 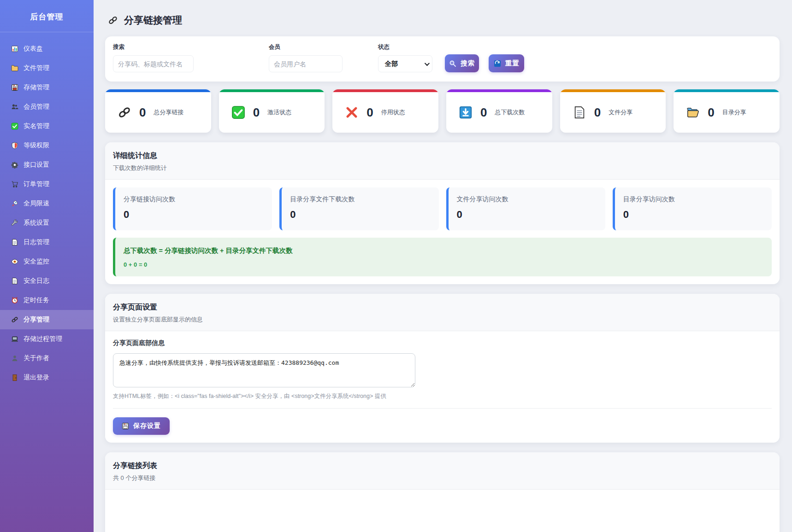 I want to click on stat-card-active: 0 激活状态, so click(x=272, y=111).